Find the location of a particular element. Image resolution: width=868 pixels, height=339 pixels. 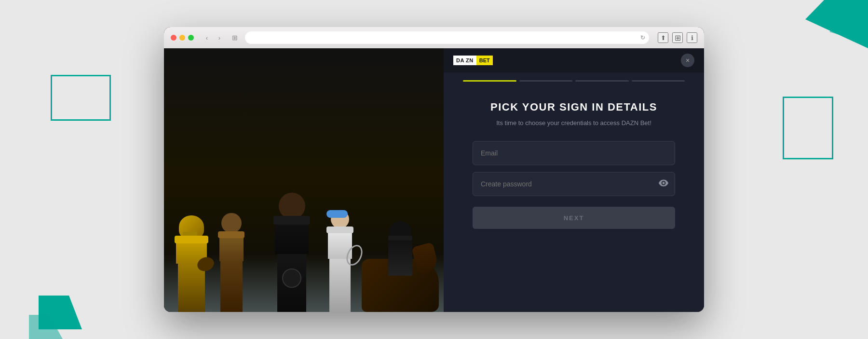

toggle-password-icon is located at coordinates (664, 184).